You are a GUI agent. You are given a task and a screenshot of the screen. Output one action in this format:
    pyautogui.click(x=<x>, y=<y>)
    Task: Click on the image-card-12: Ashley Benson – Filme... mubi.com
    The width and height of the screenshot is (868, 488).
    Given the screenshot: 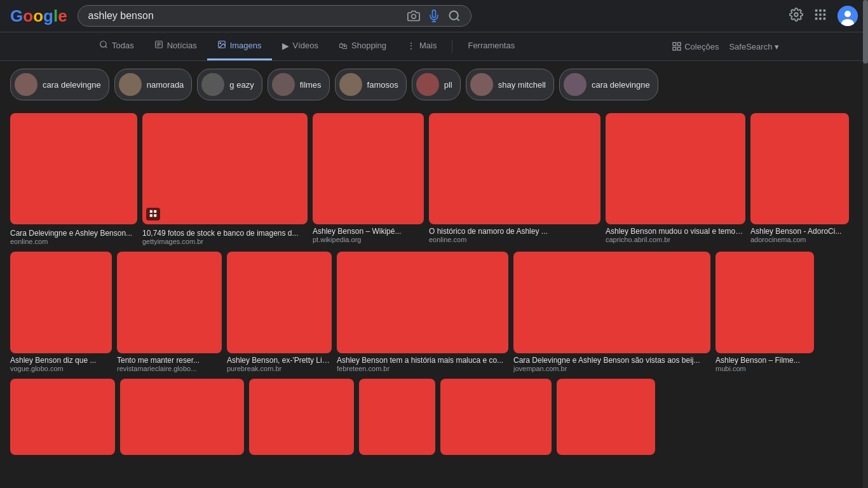 What is the action you would take?
    pyautogui.click(x=765, y=313)
    